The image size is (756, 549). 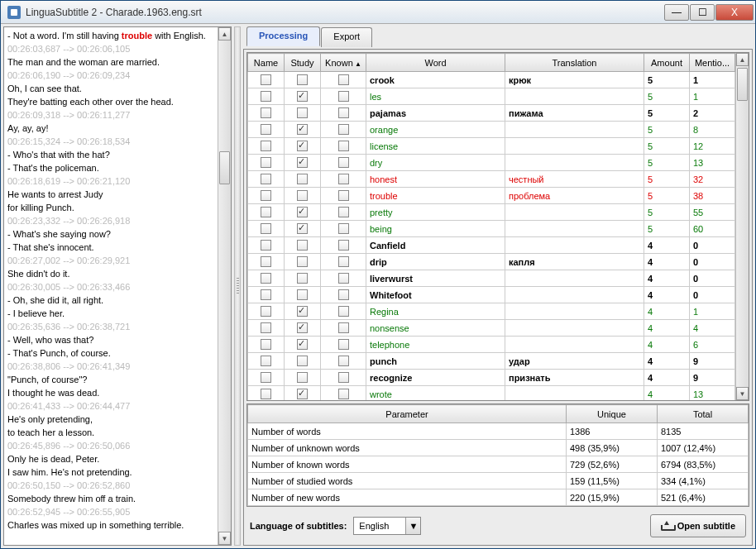 What do you see at coordinates (436, 246) in the screenshot?
I see `cell-word: Canfield` at bounding box center [436, 246].